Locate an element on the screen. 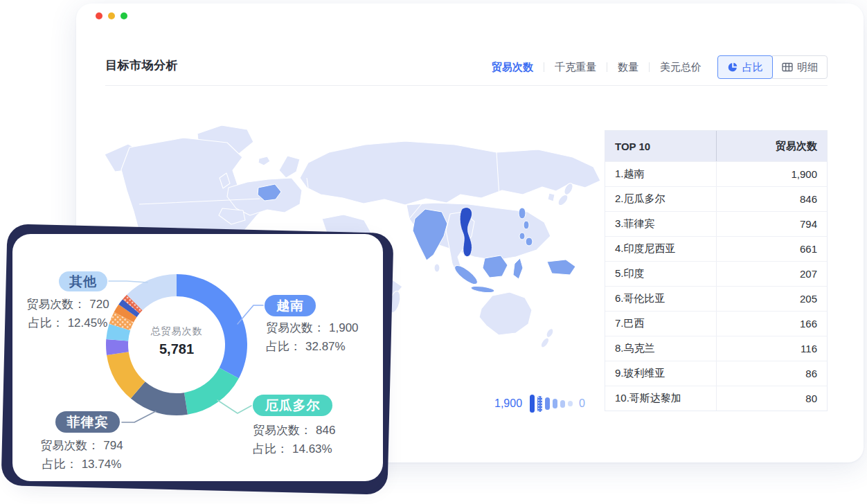 The height and width of the screenshot is (504, 867). zoom-traffic-light is located at coordinates (124, 16).